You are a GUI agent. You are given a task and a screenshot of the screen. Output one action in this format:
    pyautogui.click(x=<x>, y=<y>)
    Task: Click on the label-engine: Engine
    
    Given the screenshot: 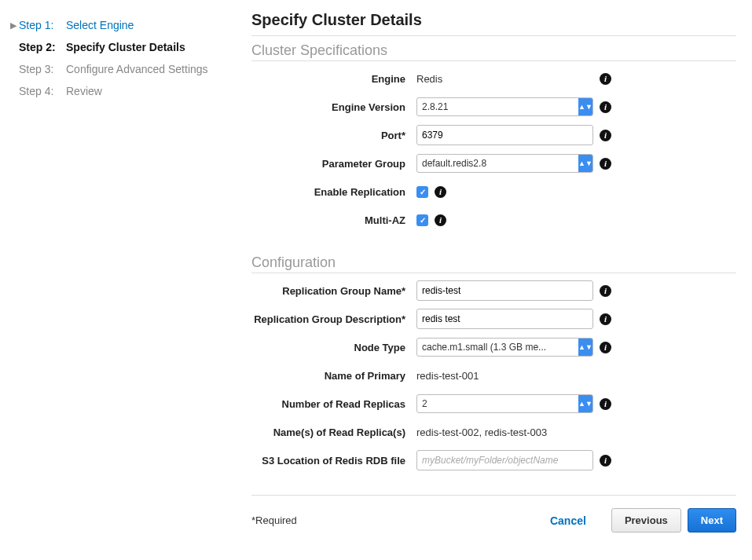 What is the action you would take?
    pyautogui.click(x=334, y=79)
    